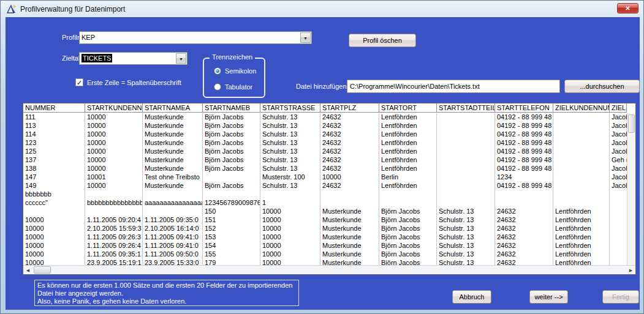  What do you see at coordinates (114, 255) in the screenshot?
I see `table-cell: 1.11.2005 09:35:1` at bounding box center [114, 255].